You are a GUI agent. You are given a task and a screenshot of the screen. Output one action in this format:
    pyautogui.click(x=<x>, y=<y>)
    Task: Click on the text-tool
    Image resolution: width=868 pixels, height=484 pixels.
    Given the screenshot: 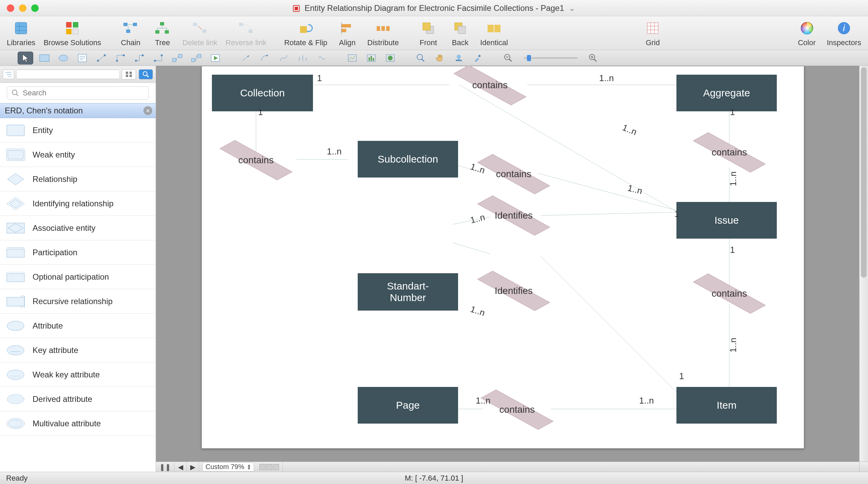 What is the action you would take?
    pyautogui.click(x=82, y=58)
    